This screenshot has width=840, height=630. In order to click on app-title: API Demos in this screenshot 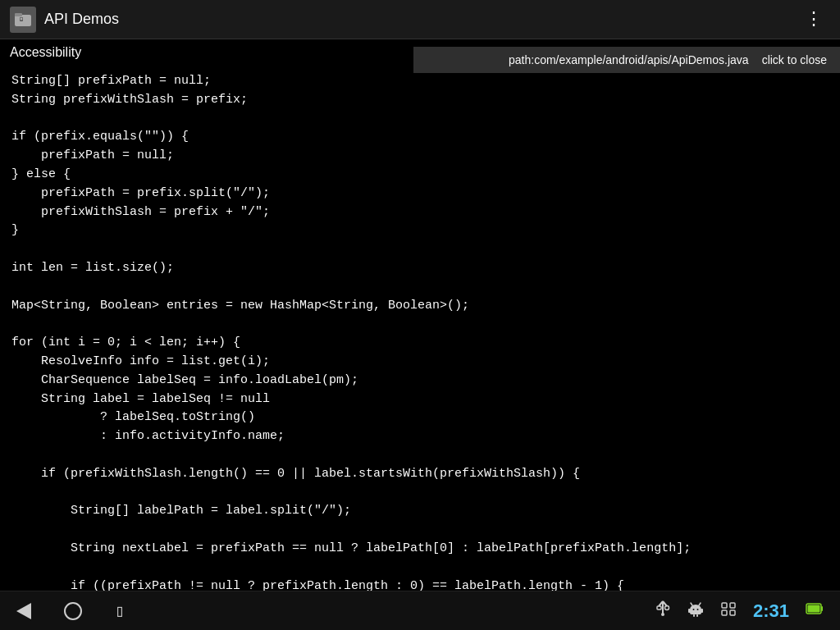, I will do `click(422, 20)`.